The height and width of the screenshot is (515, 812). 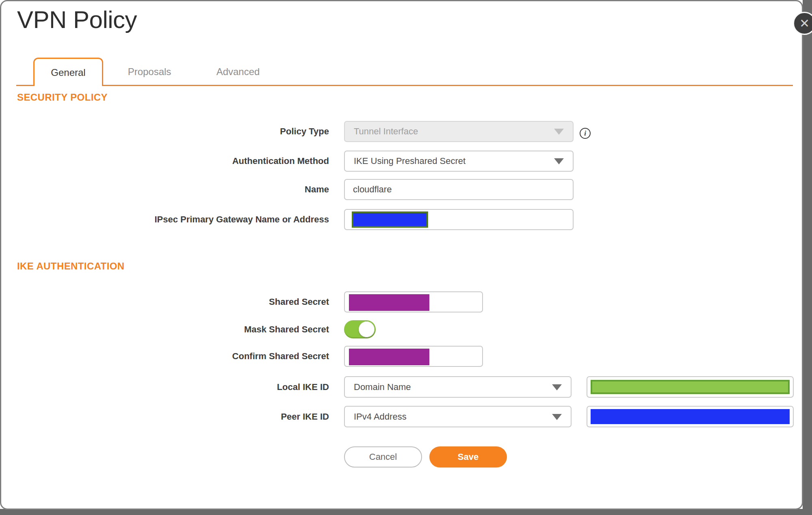 What do you see at coordinates (414, 302) in the screenshot?
I see `shared-secret-input` at bounding box center [414, 302].